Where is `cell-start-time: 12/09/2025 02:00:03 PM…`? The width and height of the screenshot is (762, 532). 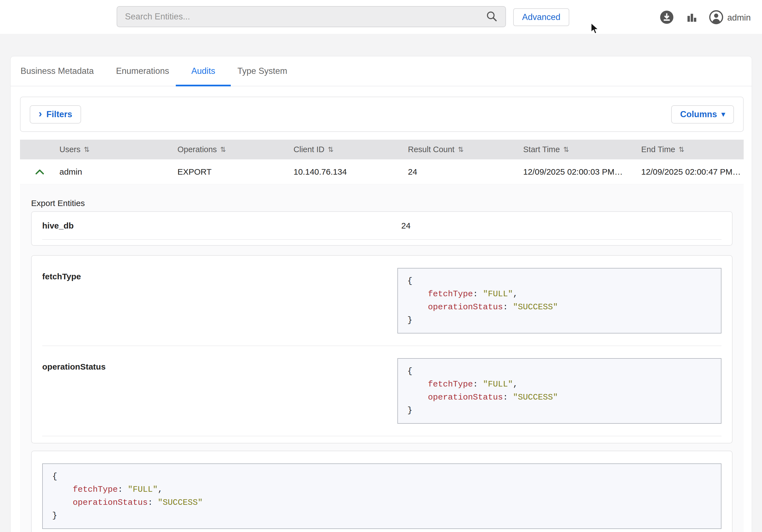
cell-start-time: 12/09/2025 02:00:03 PM… is located at coordinates (582, 172).